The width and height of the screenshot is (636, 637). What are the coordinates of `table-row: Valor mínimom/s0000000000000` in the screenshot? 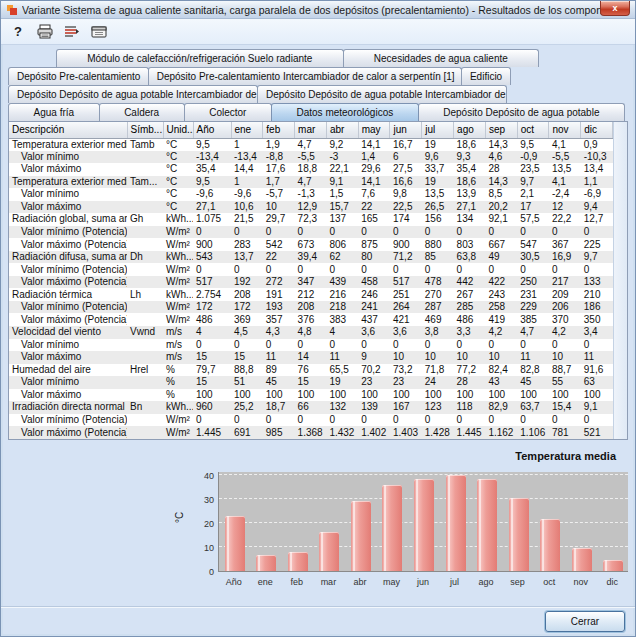 It's located at (311, 346).